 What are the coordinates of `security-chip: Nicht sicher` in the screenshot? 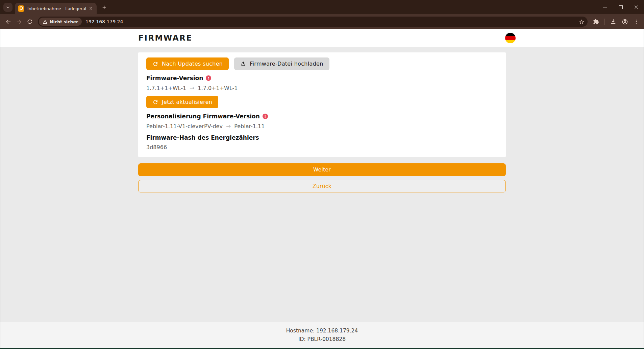 It's located at (60, 22).